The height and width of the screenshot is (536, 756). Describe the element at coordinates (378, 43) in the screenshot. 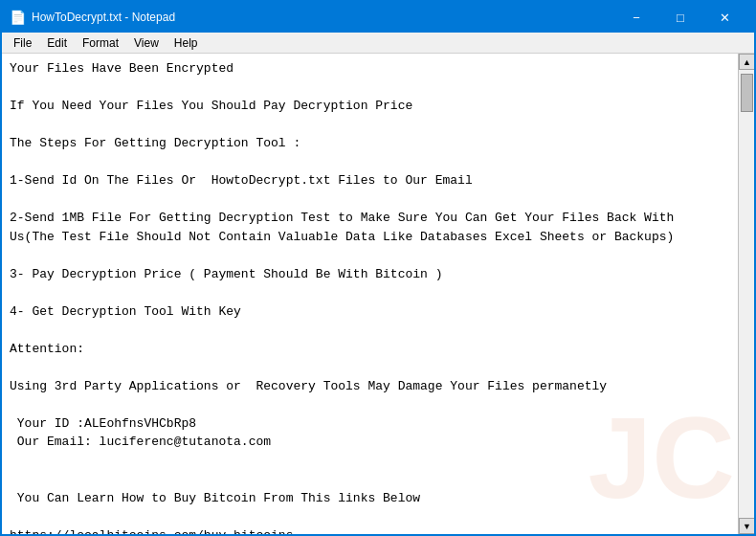

I see `menu-bar: File Edit Format View Help` at that location.